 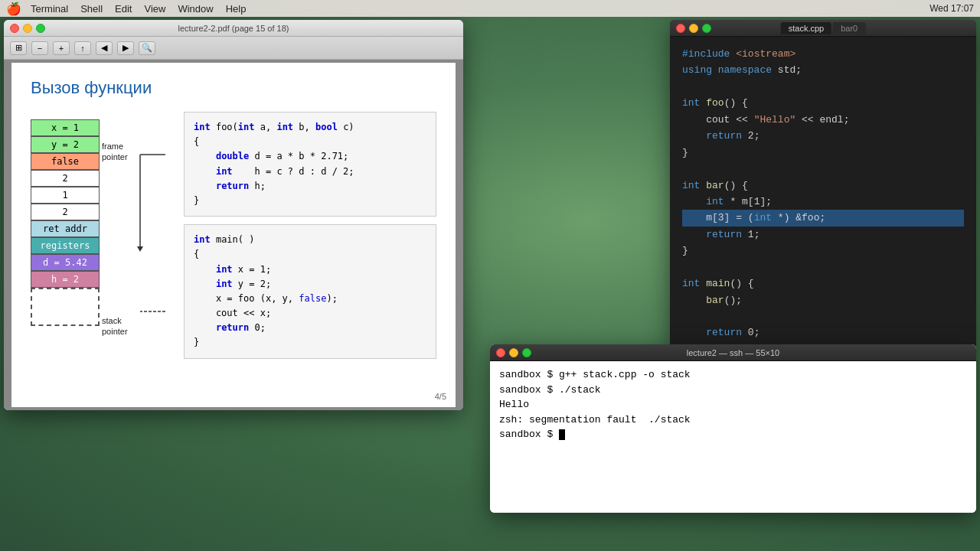 I want to click on terminal-content: sandbox $ g++ stack.cpp -o stack sandbox…, so click(x=733, y=437).